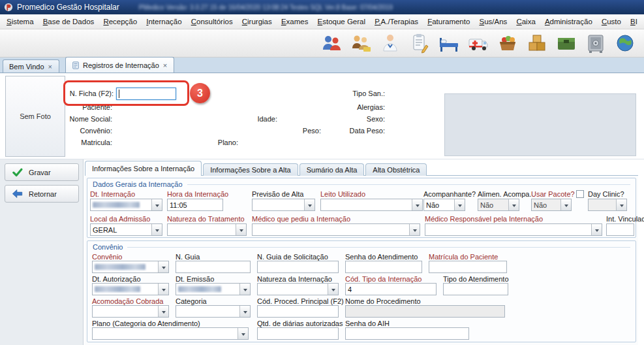 Image resolution: width=644 pixels, height=345 pixels. What do you see at coordinates (138, 184) in the screenshot?
I see `group-title: Dados Gerais da Internação` at bounding box center [138, 184].